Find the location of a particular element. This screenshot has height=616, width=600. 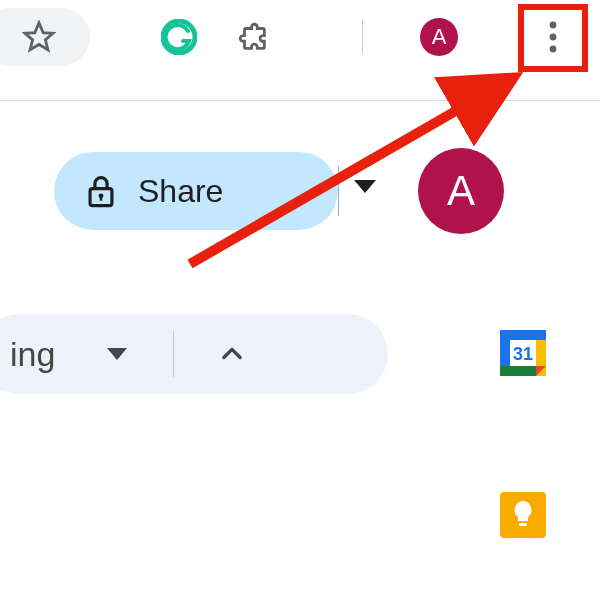

editing-mode-bar: ing is located at coordinates (194, 354).